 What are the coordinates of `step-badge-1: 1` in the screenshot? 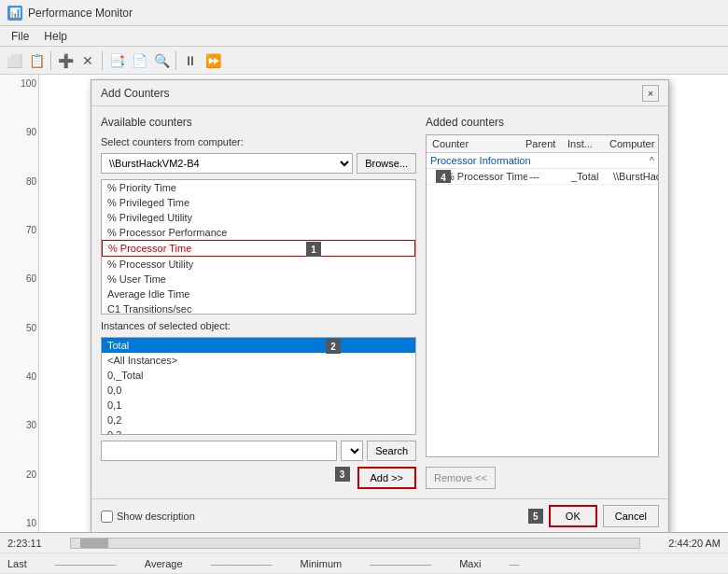 It's located at (314, 249).